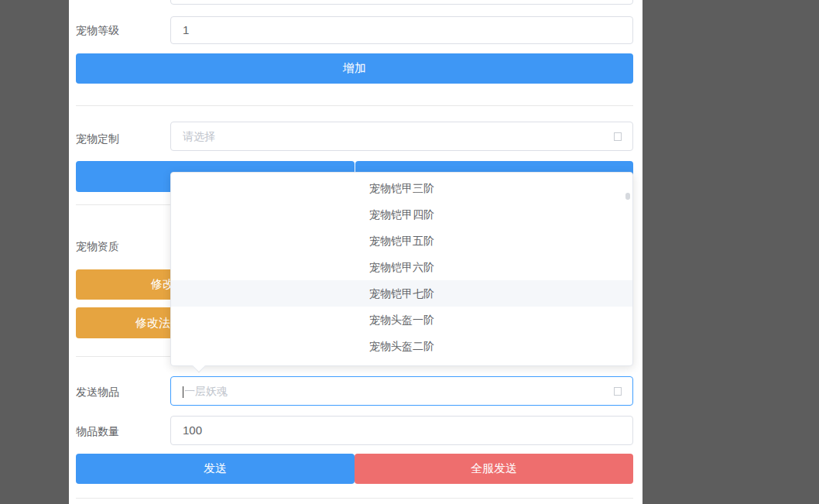 Image resolution: width=819 pixels, height=504 pixels. I want to click on top-partial-input, so click(402, 2).